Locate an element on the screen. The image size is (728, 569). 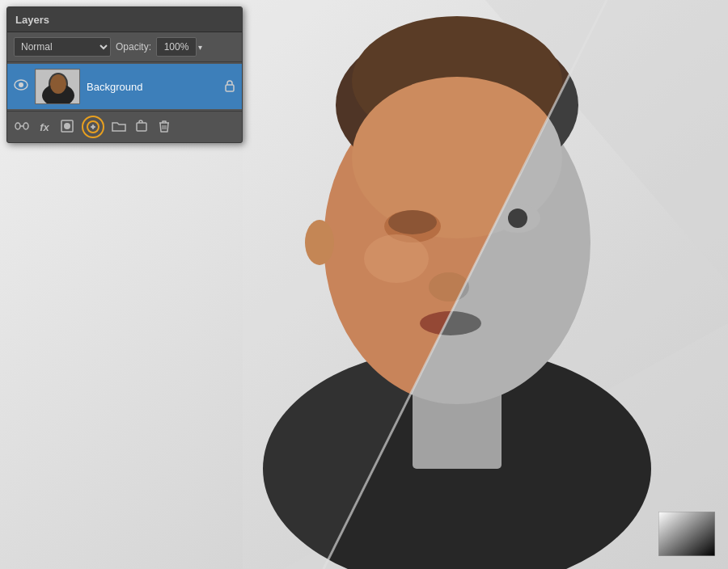
folder-icon is located at coordinates (119, 128).